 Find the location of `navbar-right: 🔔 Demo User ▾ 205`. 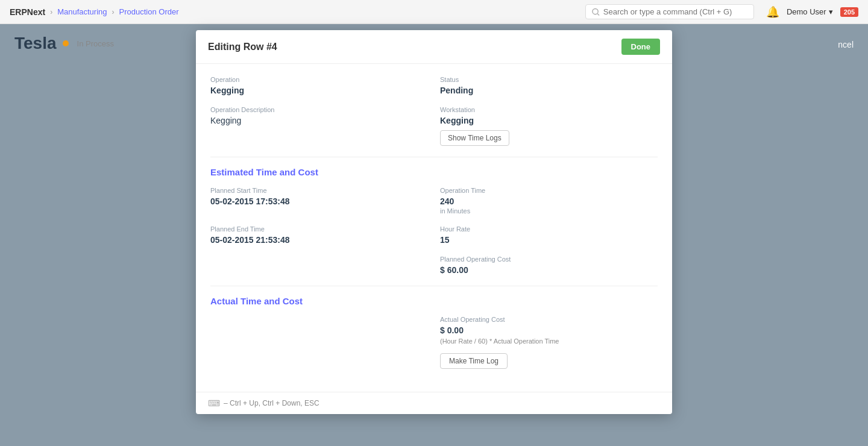

navbar-right: 🔔 Demo User ▾ 205 is located at coordinates (813, 12).